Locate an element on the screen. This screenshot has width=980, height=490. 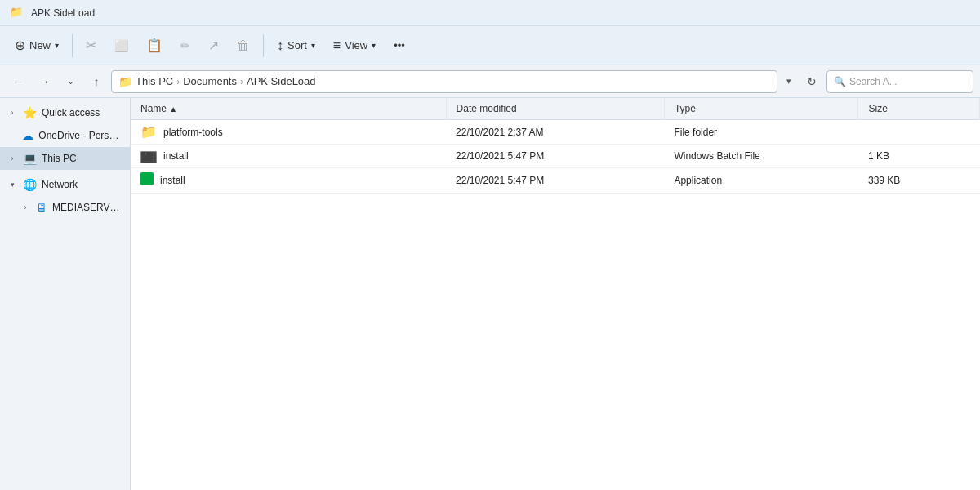
col-header-size: Size is located at coordinates (920, 109).